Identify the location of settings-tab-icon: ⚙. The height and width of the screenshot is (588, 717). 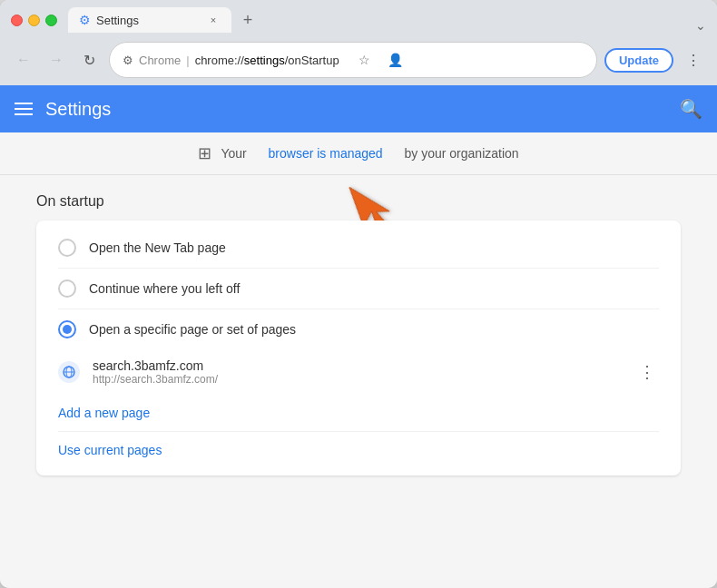
(85, 20).